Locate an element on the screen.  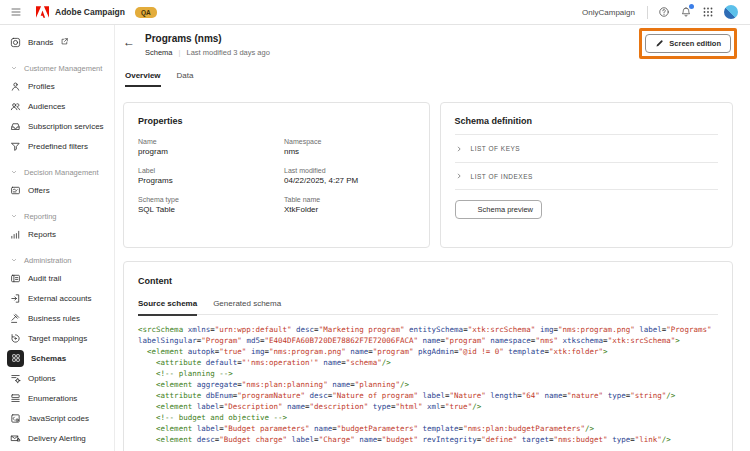
schema-preview-label: Schema preview is located at coordinates (506, 210).